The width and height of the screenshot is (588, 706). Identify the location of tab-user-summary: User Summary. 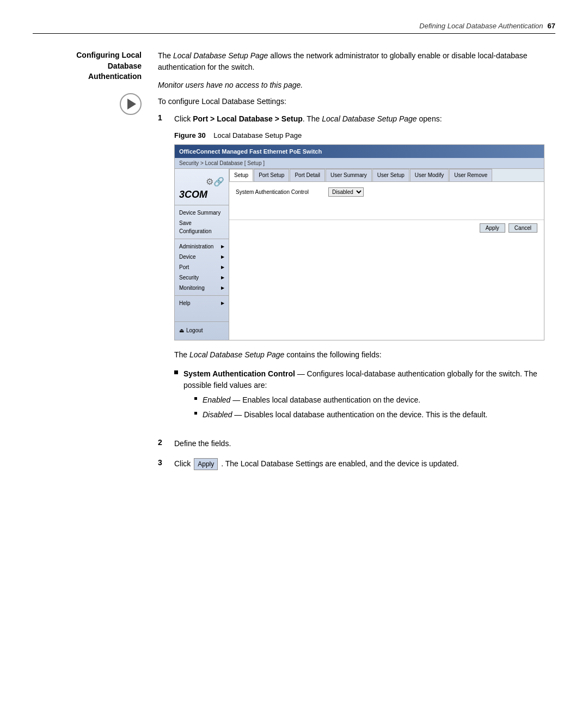
(348, 175).